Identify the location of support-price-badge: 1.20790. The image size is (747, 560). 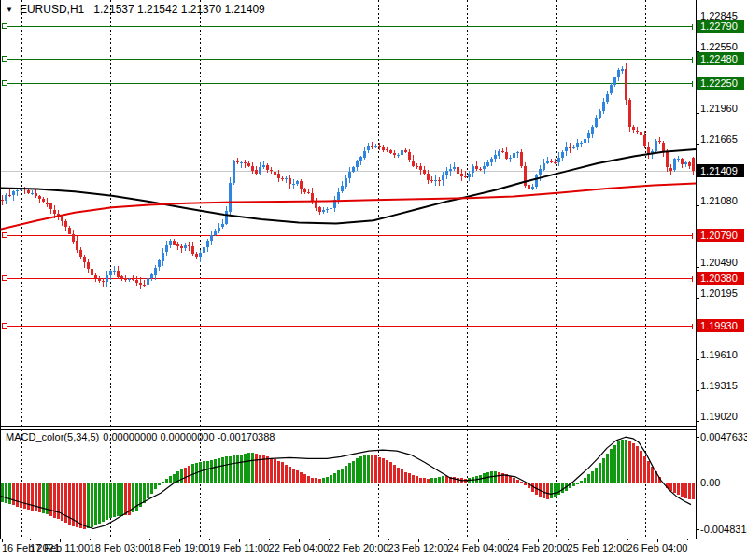
(721, 235).